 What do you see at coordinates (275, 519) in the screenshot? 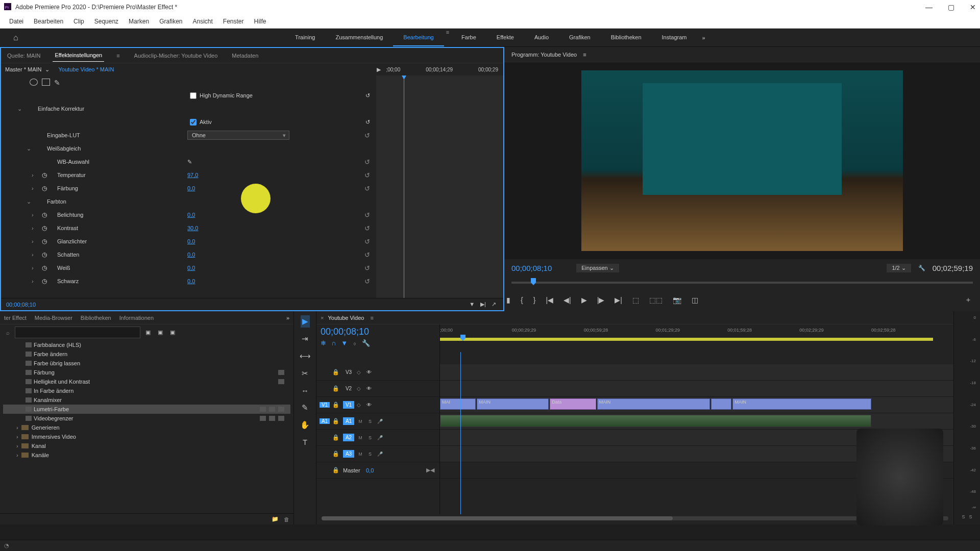
I see `new-bin-icon: 📁` at bounding box center [275, 519].